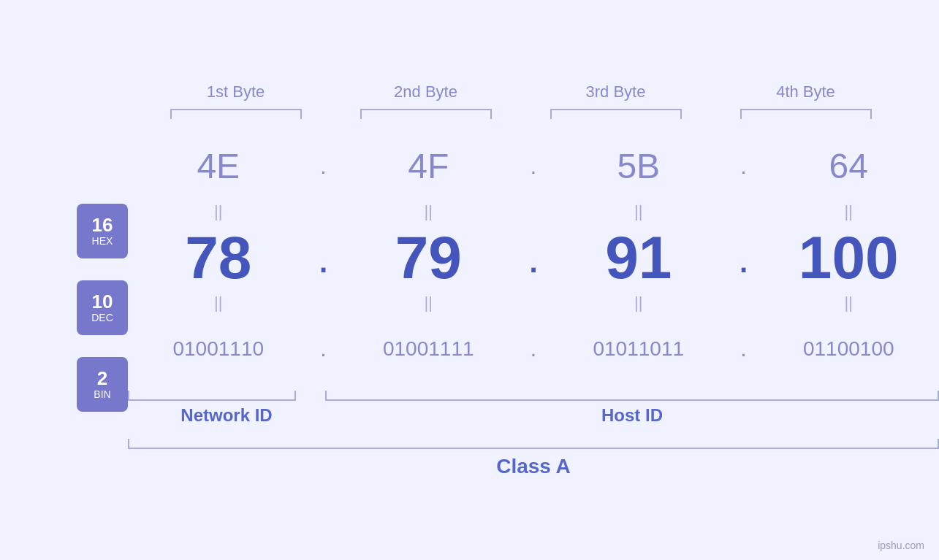  Describe the element at coordinates (533, 166) in the screenshot. I see `hex-row: 4E . 4F . 5B . 64` at that location.